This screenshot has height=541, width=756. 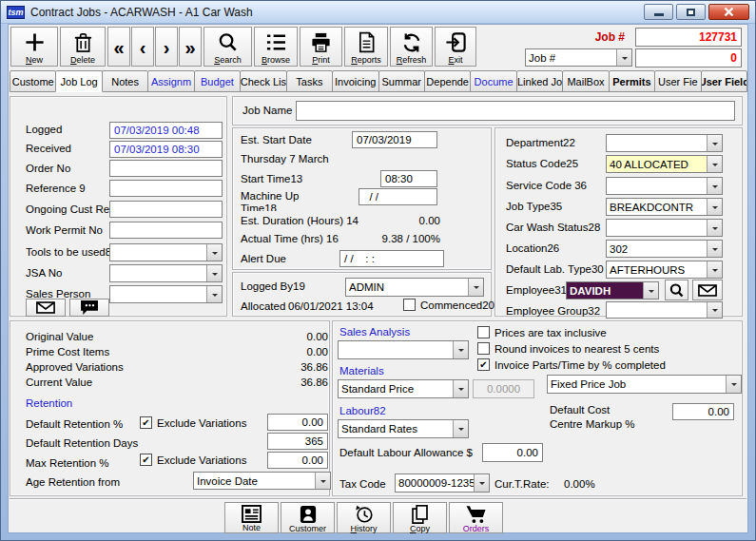 I want to click on customer-button: Customer, so click(x=308, y=517).